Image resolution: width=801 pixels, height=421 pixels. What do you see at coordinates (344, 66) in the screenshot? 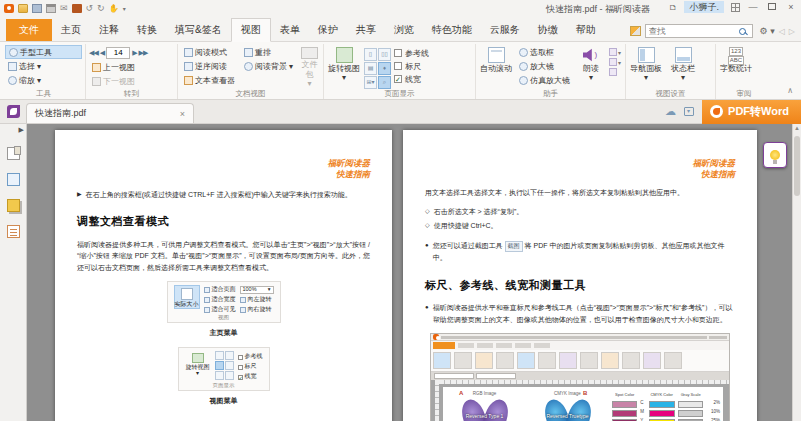
I see `rotate-view-button: 旋转视图▾` at bounding box center [344, 66].